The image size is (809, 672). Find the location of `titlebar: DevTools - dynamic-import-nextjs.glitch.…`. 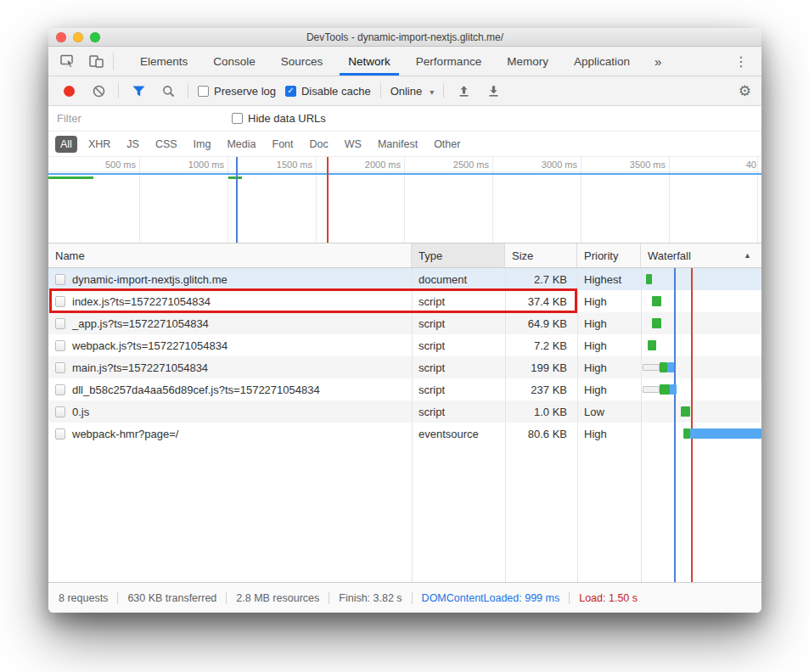

titlebar: DevTools - dynamic-import-nextjs.glitch.… is located at coordinates (405, 37).